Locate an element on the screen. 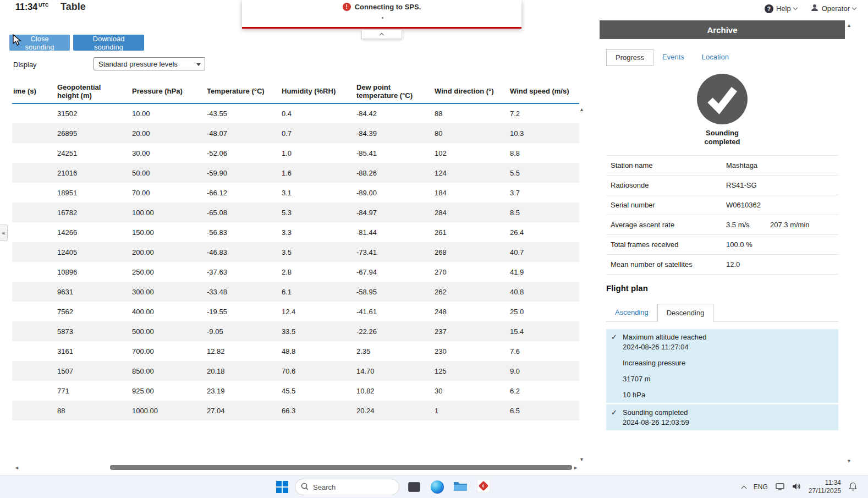 The width and height of the screenshot is (868, 498). archive-tab-progress: Progress is located at coordinates (630, 57).